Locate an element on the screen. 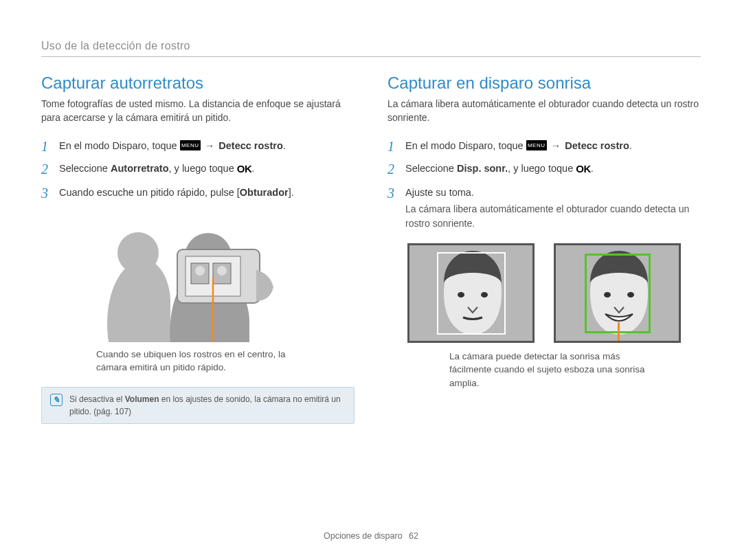 This screenshot has width=742, height=560. step-text-bold: Obturador is located at coordinates (264, 192).